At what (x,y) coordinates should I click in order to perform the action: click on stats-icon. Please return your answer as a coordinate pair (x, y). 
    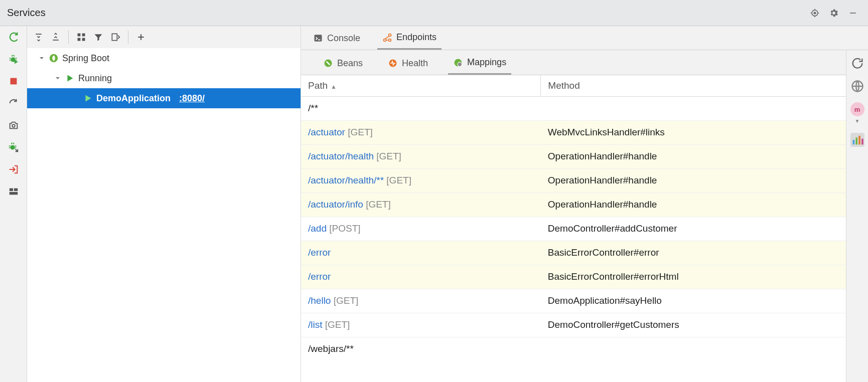
    Looking at the image, I should click on (857, 140).